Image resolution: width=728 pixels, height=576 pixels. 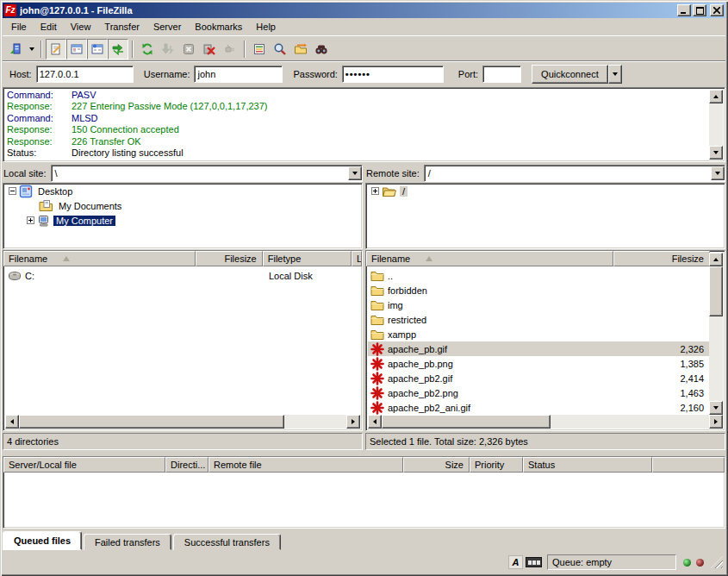 What do you see at coordinates (122, 27) in the screenshot?
I see `menu-transfer: Transfer` at bounding box center [122, 27].